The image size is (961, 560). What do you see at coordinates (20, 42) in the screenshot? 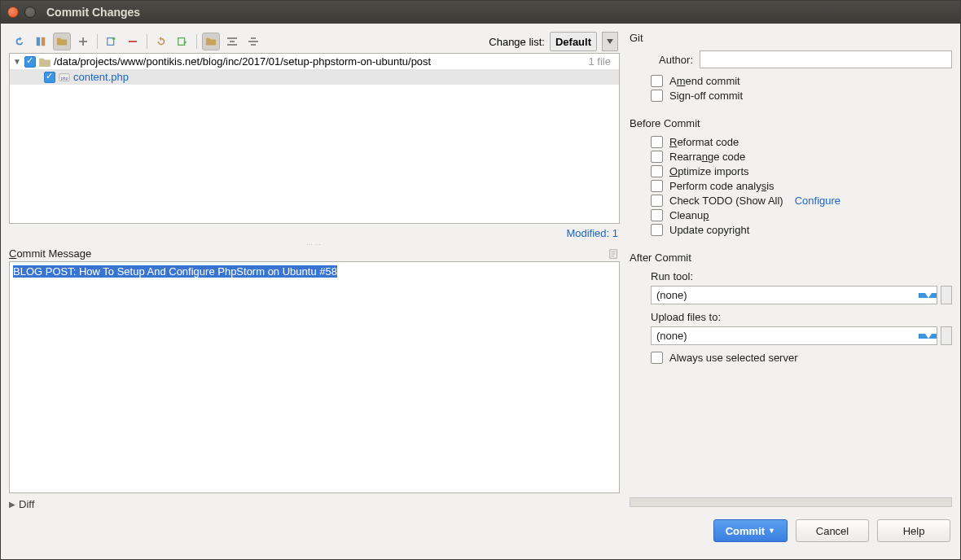
I see `refresh-icon` at bounding box center [20, 42].